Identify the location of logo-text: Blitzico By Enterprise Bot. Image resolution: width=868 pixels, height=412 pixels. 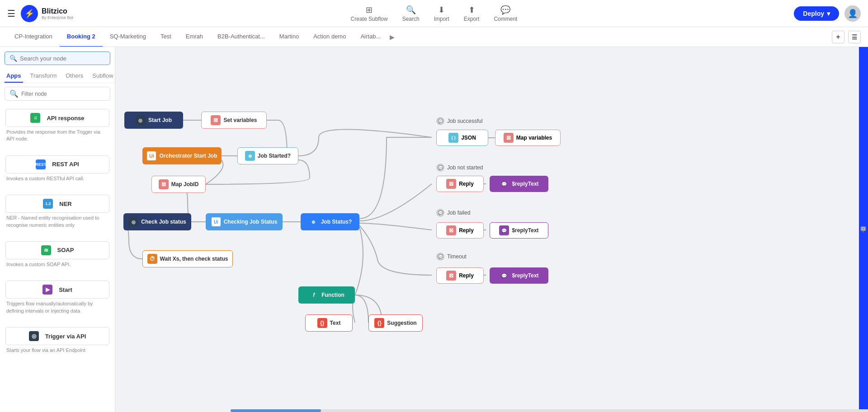
(57, 14).